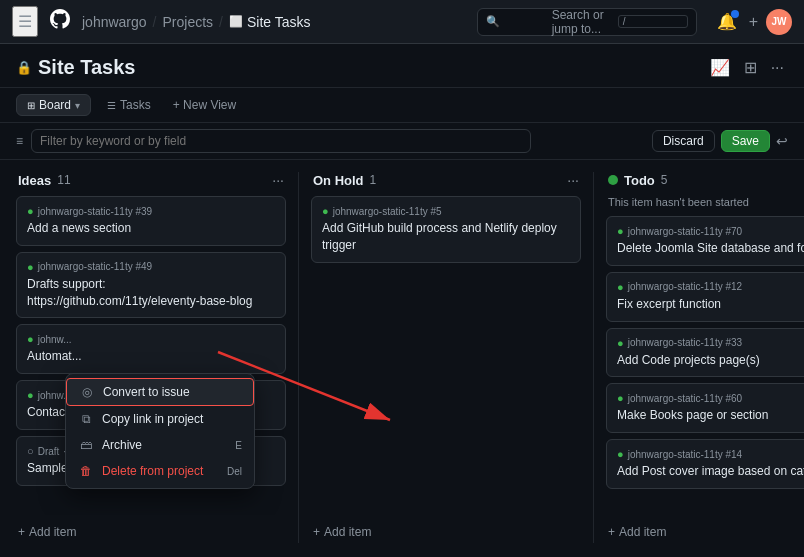  I want to click on board-tab: ⊞ Board ▾, so click(54, 105).